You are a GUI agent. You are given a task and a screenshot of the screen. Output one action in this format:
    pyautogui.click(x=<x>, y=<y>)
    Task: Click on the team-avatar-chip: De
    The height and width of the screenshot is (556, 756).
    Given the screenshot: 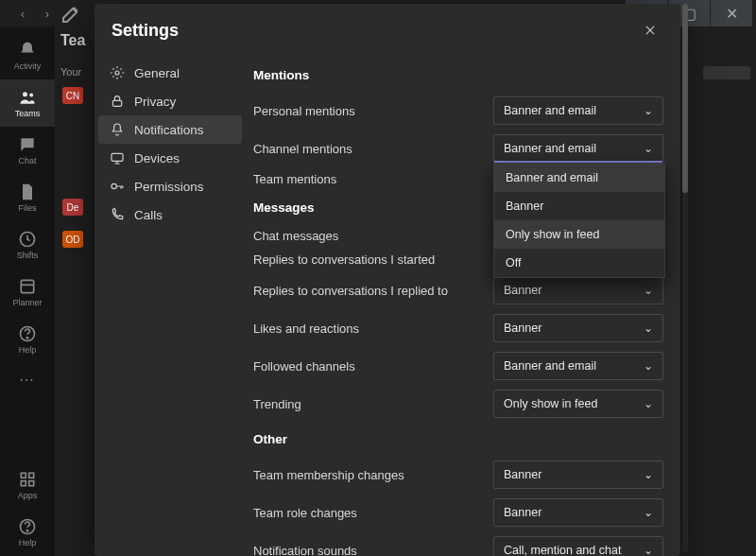 What is the action you would take?
    pyautogui.click(x=73, y=207)
    